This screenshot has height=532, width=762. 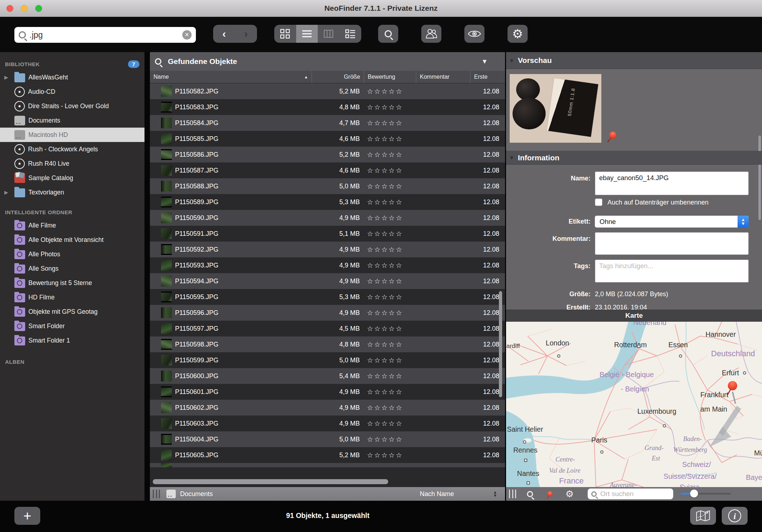 What do you see at coordinates (327, 423) in the screenshot?
I see `table-row: P1150603.JPG 4,9 MB ☆☆☆☆☆ 12.08` at bounding box center [327, 423].